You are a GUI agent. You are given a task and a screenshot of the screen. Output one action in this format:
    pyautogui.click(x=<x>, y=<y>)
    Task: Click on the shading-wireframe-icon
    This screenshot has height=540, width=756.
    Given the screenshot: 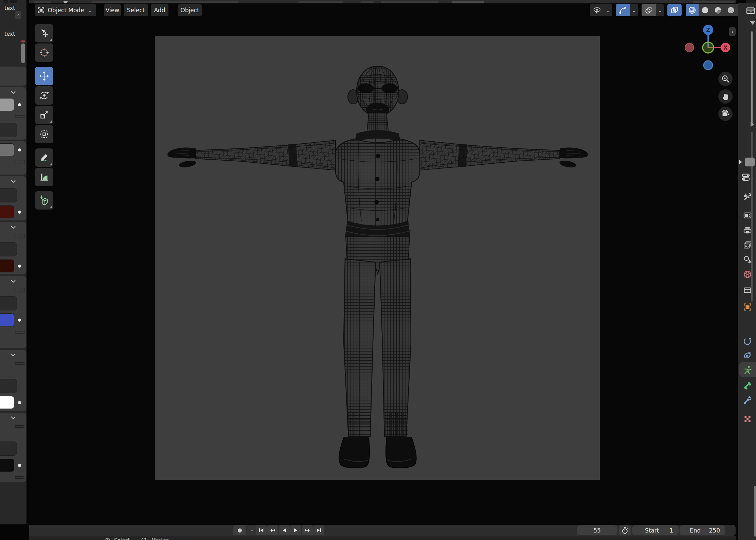 What is the action you would take?
    pyautogui.click(x=692, y=10)
    